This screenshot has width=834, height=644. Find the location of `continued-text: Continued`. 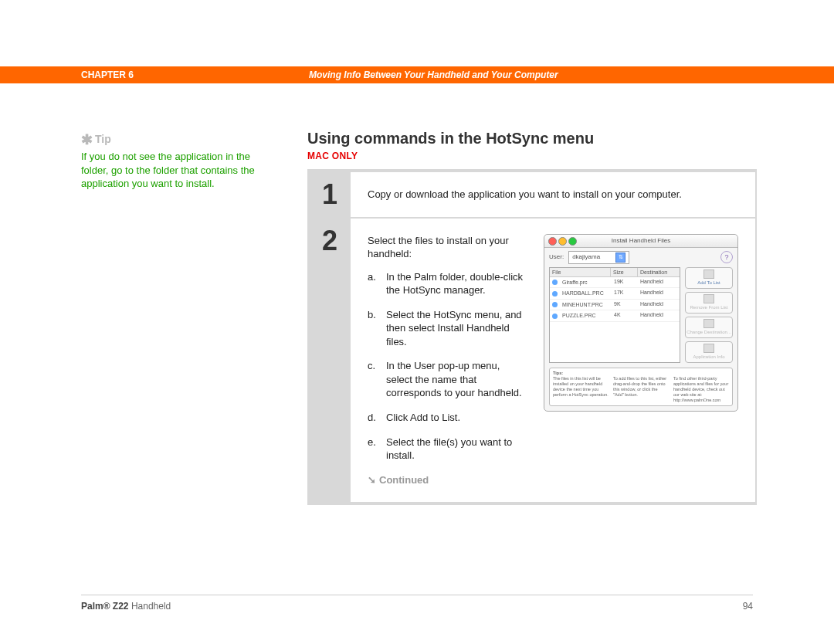

continued-text: Continued is located at coordinates (404, 480).